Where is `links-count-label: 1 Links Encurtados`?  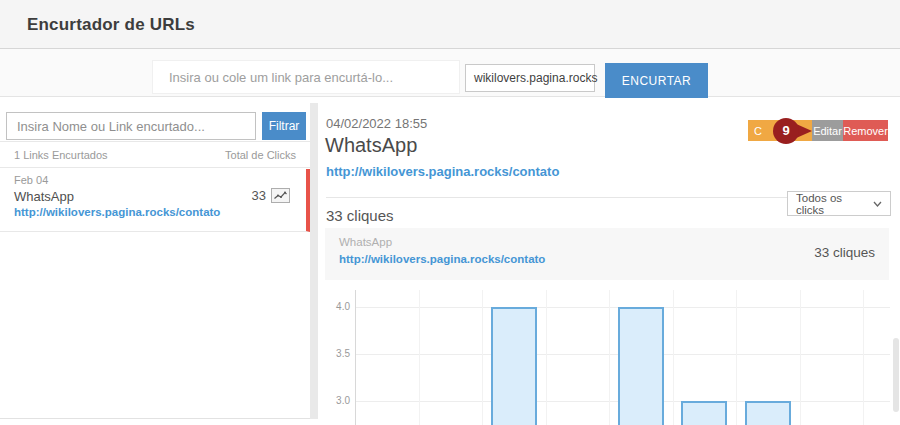
links-count-label: 1 Links Encurtados is located at coordinates (61, 155).